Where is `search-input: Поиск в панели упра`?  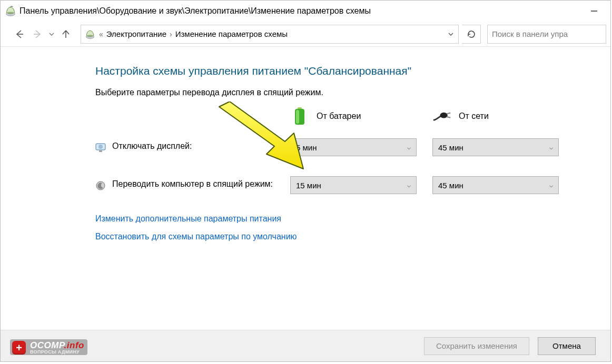 search-input: Поиск в панели упра is located at coordinates (547, 34).